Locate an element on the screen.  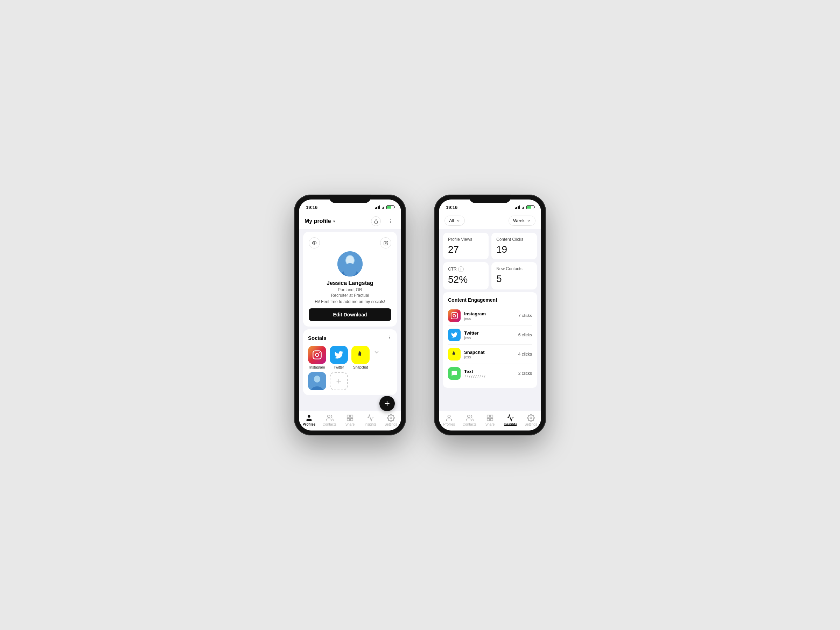
right-wifi-icon: ▲ is located at coordinates (523, 207).